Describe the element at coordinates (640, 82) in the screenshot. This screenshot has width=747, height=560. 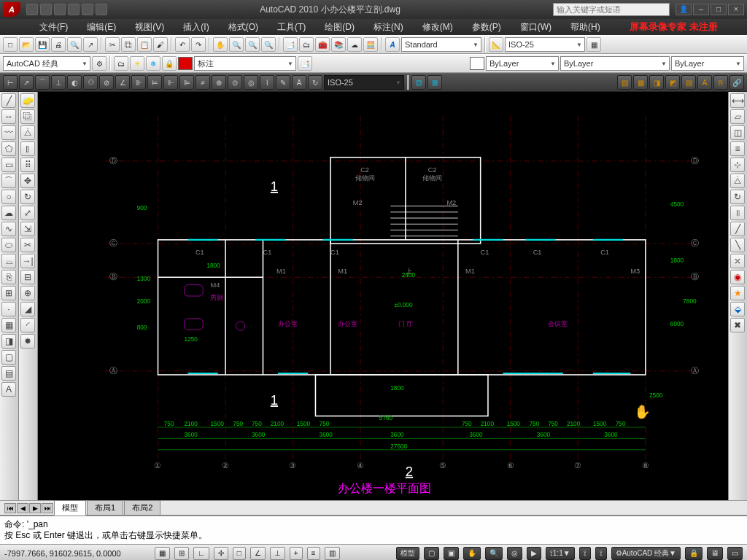
I see `hatch-icon: ▦` at that location.